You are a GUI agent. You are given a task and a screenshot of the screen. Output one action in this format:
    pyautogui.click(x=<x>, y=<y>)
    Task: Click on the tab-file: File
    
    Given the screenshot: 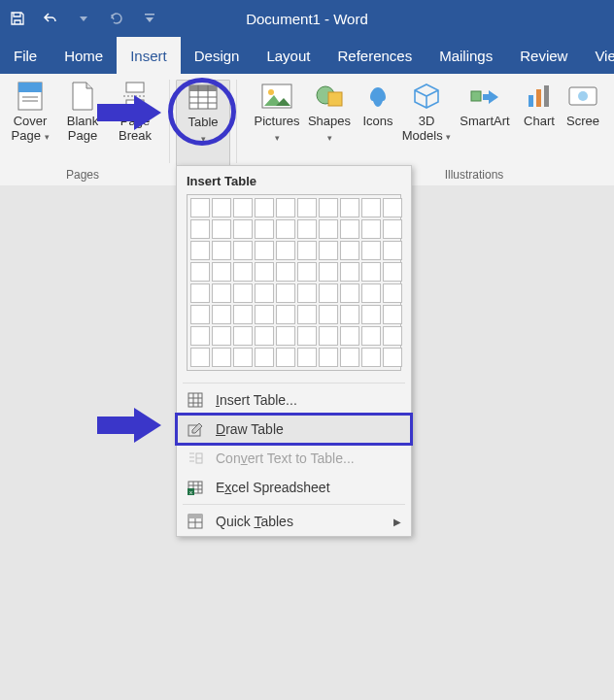 What is the action you would take?
    pyautogui.click(x=25, y=55)
    